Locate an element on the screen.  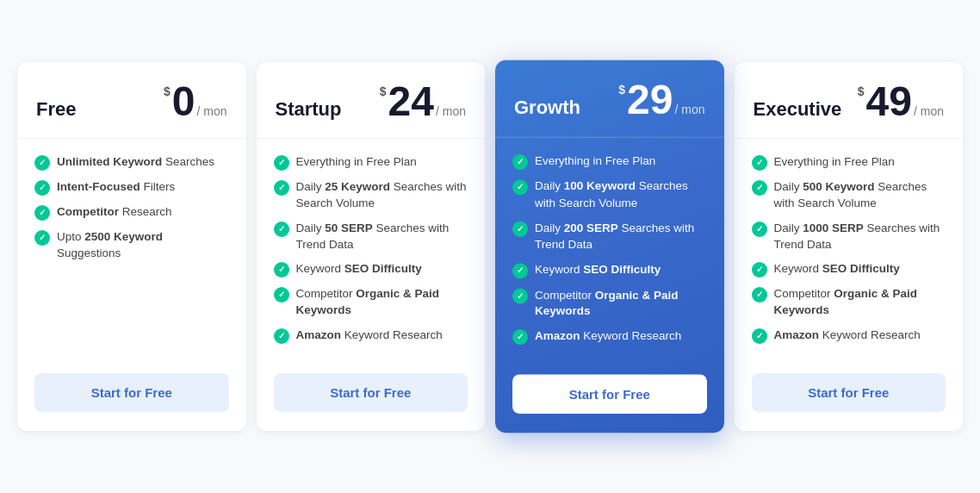
feature-item: Intent-Focused Filters is located at coordinates (132, 188).